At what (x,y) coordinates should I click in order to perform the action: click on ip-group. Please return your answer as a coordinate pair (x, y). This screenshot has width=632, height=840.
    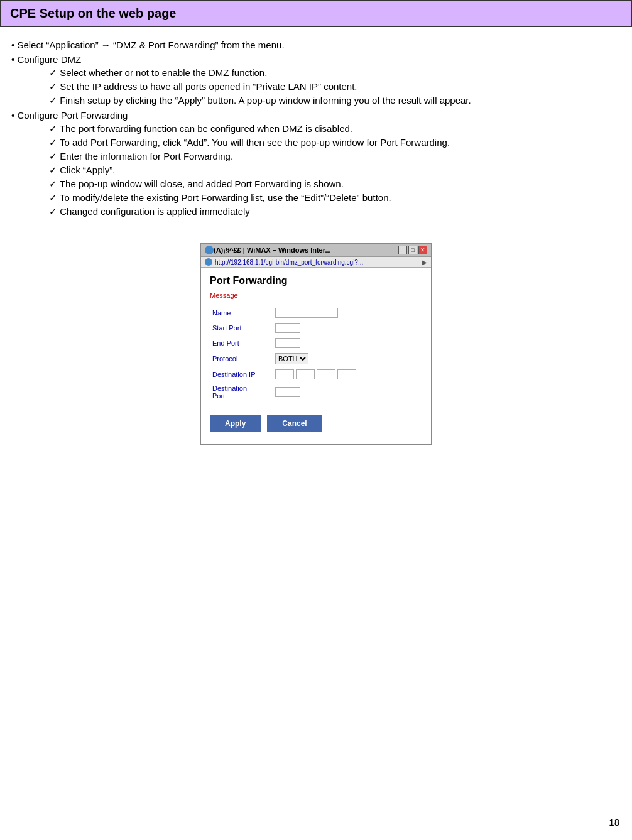
    Looking at the image, I should click on (347, 374).